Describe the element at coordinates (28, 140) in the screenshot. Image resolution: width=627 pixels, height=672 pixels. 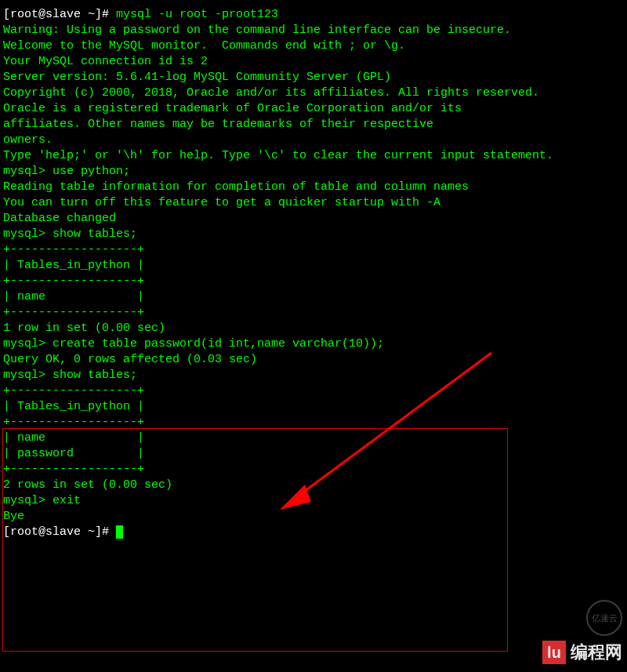
I see `terminal-text: owners.` at that location.